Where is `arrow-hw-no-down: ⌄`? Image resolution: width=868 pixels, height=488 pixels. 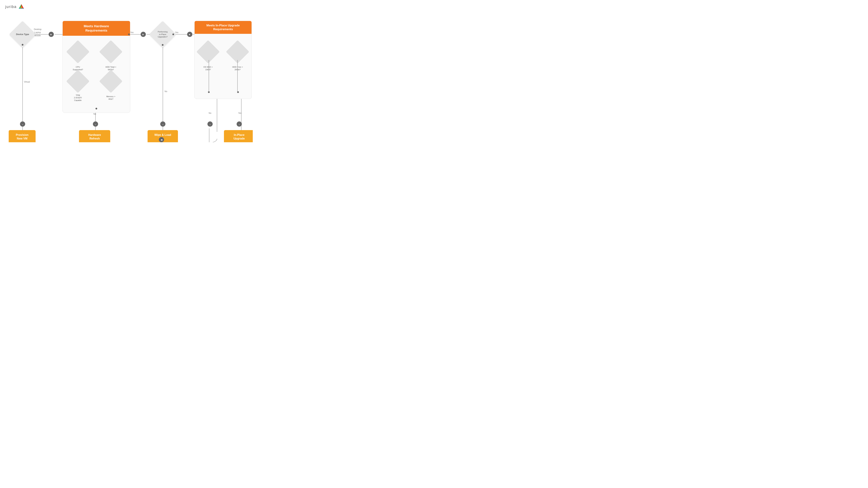
arrow-hw-no-down: ⌄ is located at coordinates (96, 124).